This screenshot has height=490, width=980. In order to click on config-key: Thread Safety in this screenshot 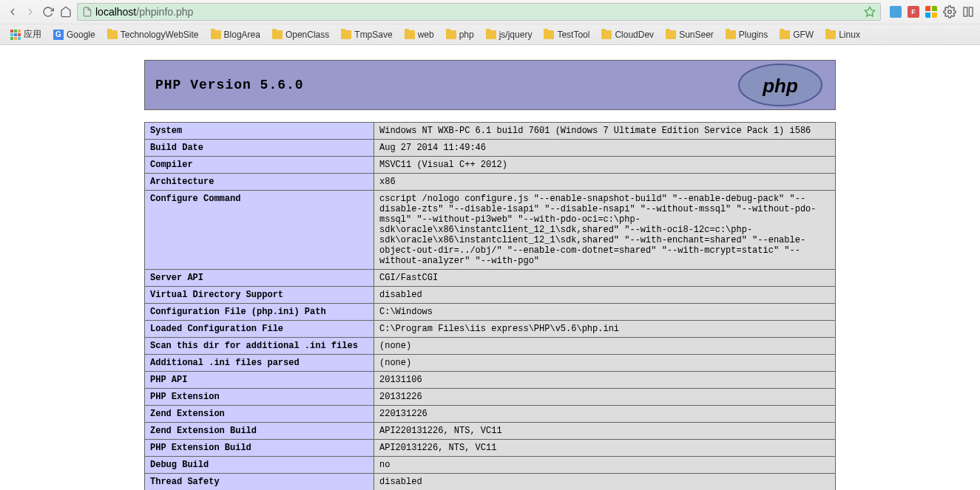, I will do `click(260, 482)`.